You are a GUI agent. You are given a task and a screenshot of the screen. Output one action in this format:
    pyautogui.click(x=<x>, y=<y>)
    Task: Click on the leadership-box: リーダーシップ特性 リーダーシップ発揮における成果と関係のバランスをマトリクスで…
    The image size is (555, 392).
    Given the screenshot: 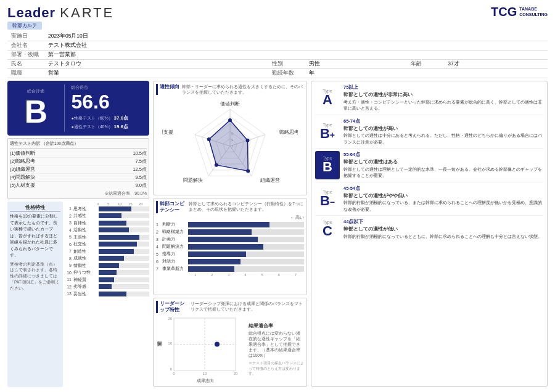 What is the action you would take?
    pyautogui.click(x=230, y=343)
    